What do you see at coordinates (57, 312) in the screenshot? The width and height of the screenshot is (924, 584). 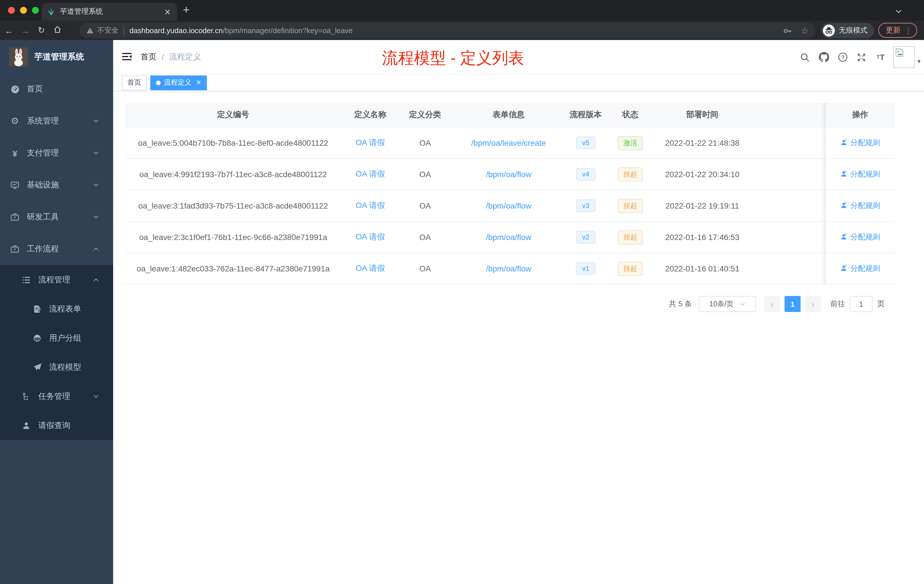 I see `sidebar: 芋道管理系统 首页⚙系统管理¥支付管理基础设施研发工具工作流程流程管理流程表单用…` at bounding box center [57, 312].